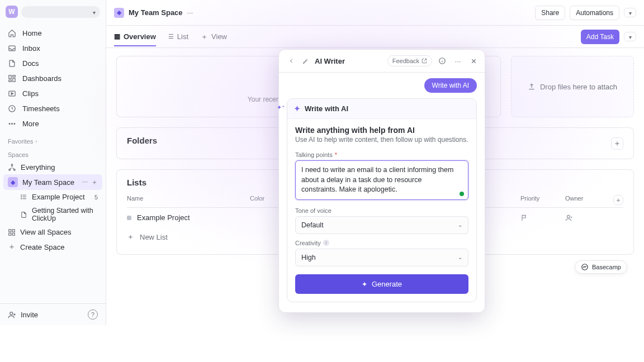 The height and width of the screenshot is (362, 644). I want to click on sidebar-view-all-spaces: View all Spaces, so click(53, 232).